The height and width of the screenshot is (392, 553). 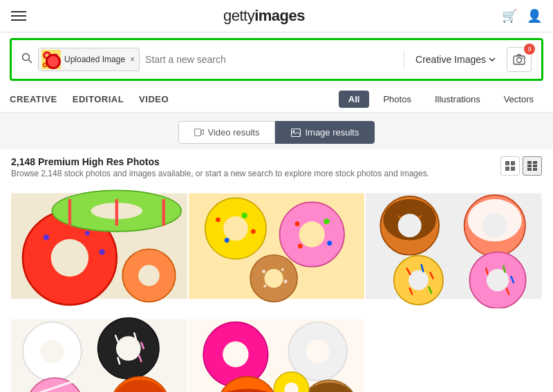 What do you see at coordinates (88, 59) in the screenshot?
I see `uploaded-image-tag: Uploaded Image ×` at bounding box center [88, 59].